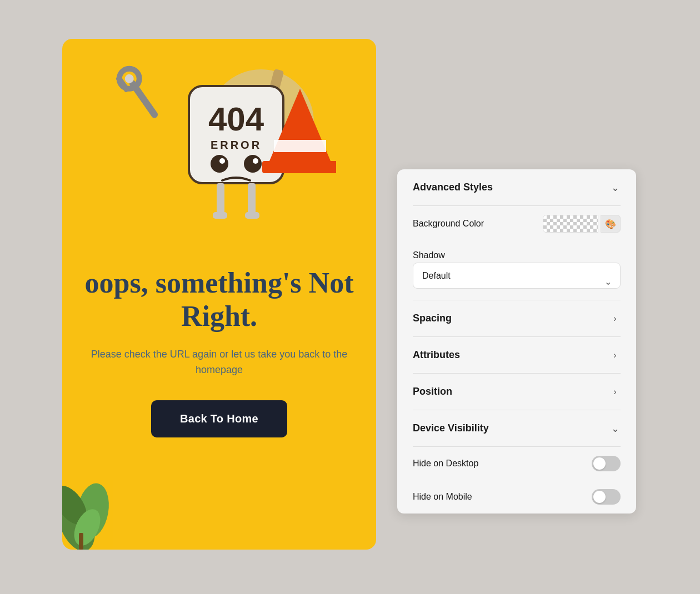 The width and height of the screenshot is (700, 594). I want to click on position-header: Position ›, so click(517, 392).